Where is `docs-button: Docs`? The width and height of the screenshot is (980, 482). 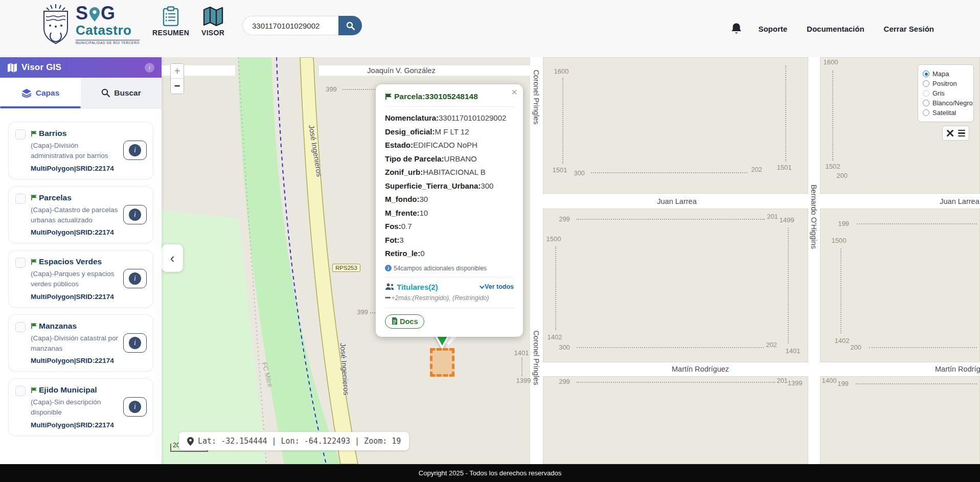 docs-button: Docs is located at coordinates (405, 322).